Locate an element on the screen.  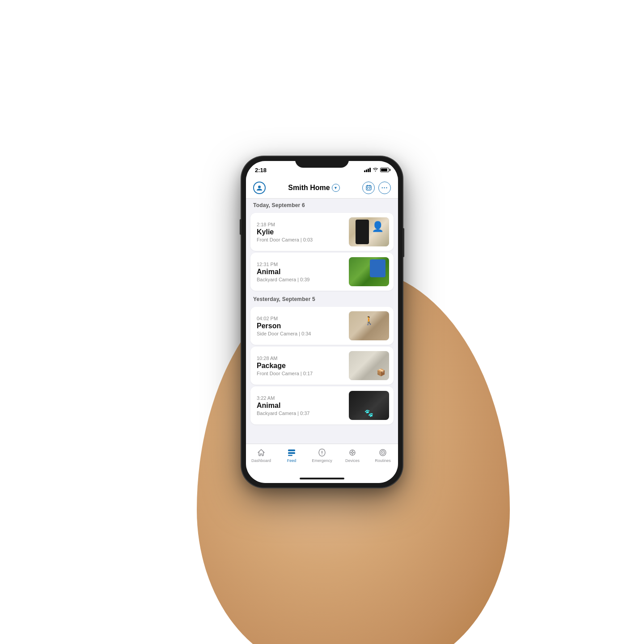
wifi-icon is located at coordinates (376, 170).